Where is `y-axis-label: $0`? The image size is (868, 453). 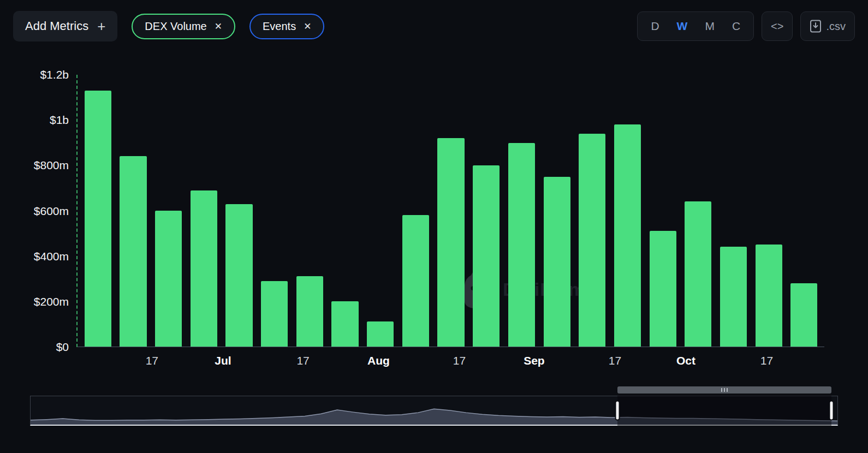
y-axis-label: $0 is located at coordinates (62, 347).